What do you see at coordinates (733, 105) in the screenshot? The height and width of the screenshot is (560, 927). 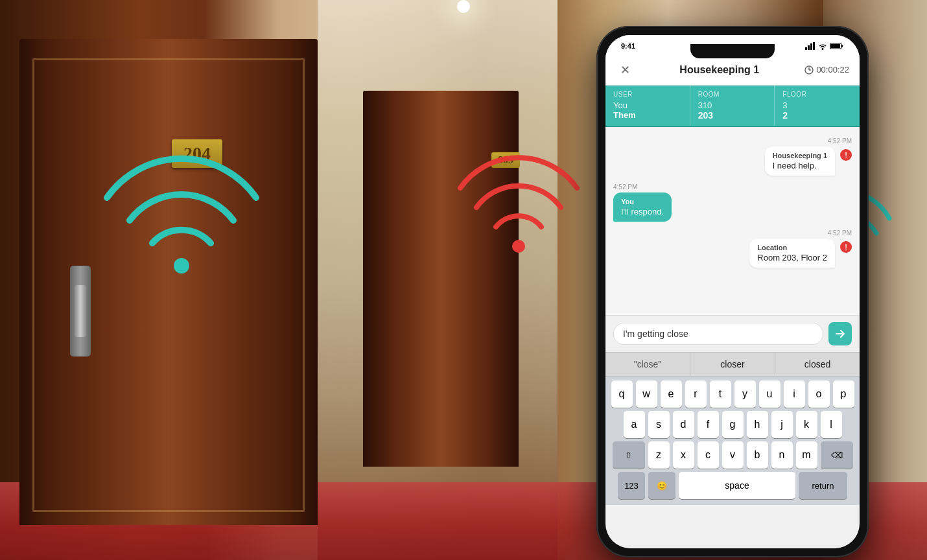 I see `you-room-row: 310` at bounding box center [733, 105].